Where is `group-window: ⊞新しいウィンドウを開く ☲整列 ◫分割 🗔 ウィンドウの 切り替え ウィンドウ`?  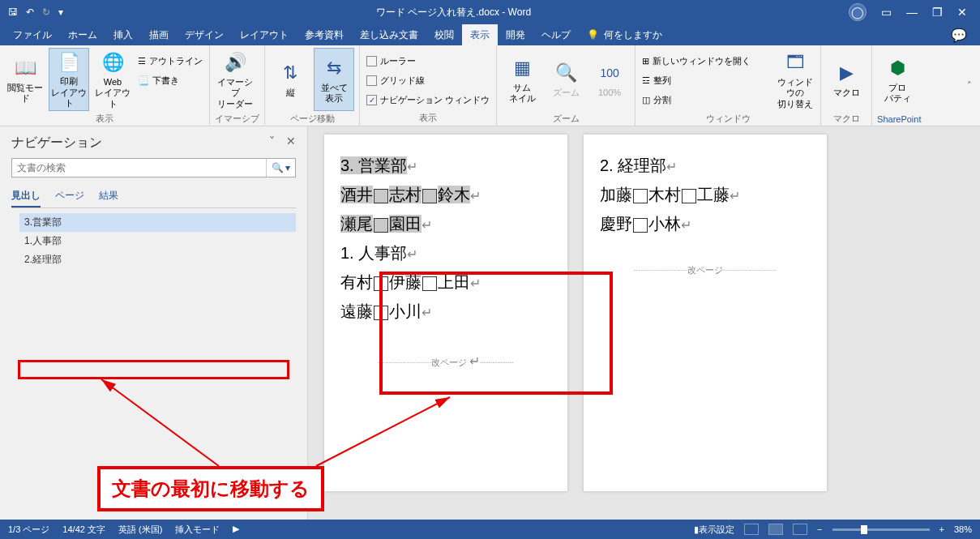 group-window: ⊞新しいウィンドウを開く ☲整列 ◫分割 🗔 ウィンドウの 切り替え ウィンドウ is located at coordinates (728, 86).